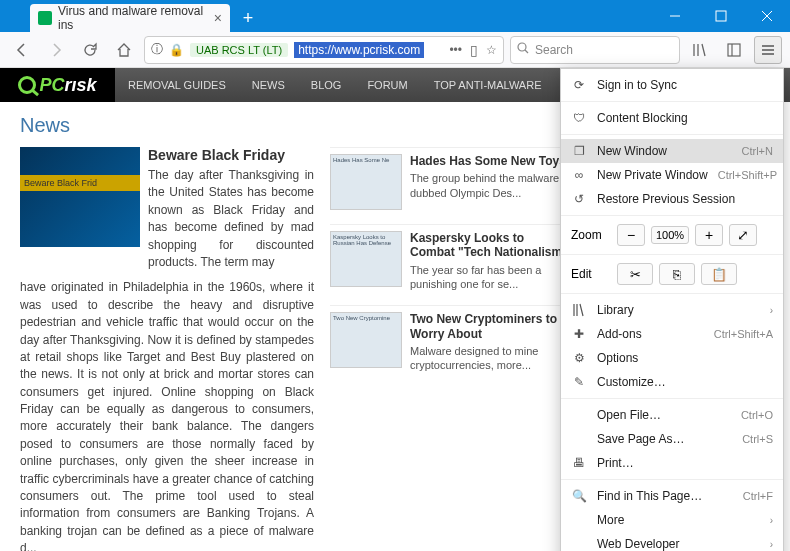 The width and height of the screenshot is (790, 551). What do you see at coordinates (395, 50) in the screenshot?
I see `toolbar: ⓘ 🔒 UAB RCS LT (LT) https://www.pcrisk.c…` at bounding box center [395, 50].